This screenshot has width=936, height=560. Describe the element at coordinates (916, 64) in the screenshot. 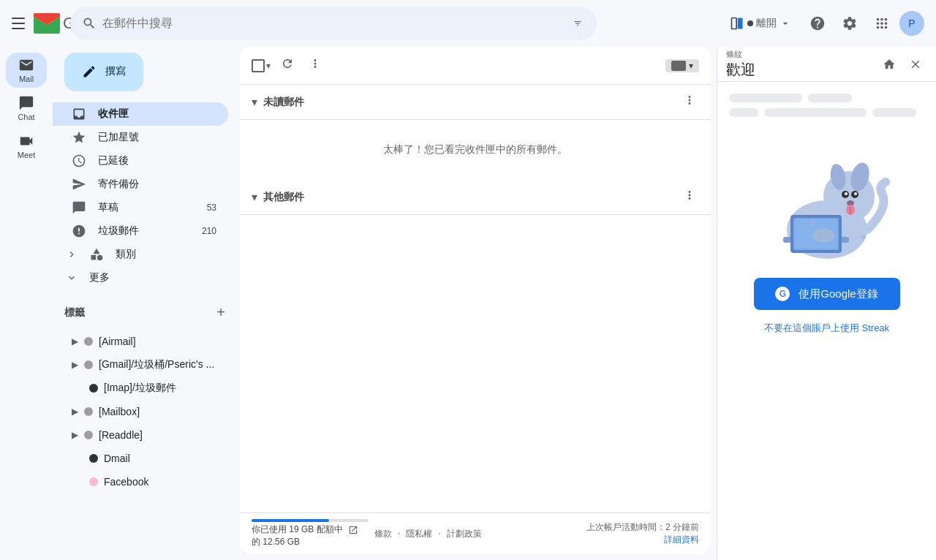

I see `panel-close-button` at that location.